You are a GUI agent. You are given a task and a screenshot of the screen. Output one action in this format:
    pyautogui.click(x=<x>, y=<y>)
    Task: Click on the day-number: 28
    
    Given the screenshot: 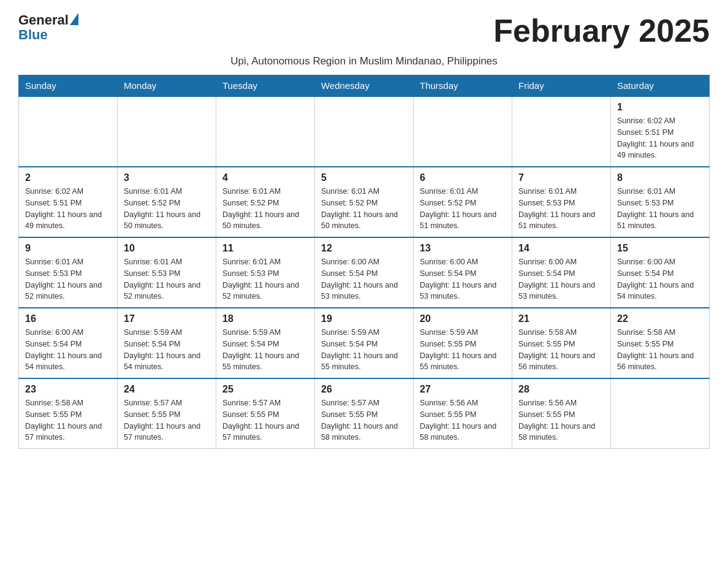 What is the action you would take?
    pyautogui.click(x=561, y=389)
    